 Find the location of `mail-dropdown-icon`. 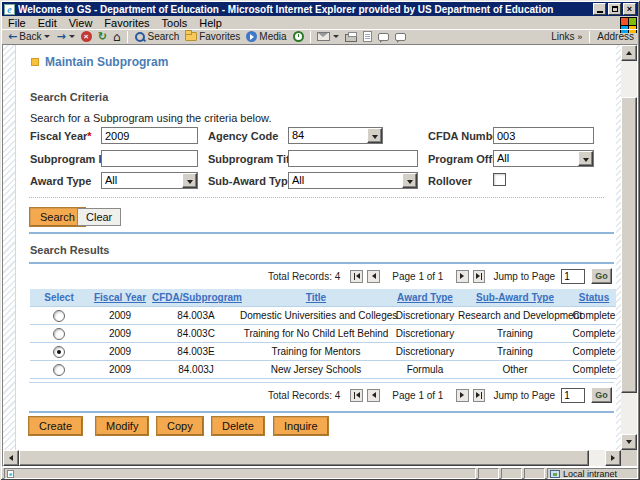

mail-dropdown-icon is located at coordinates (336, 36).